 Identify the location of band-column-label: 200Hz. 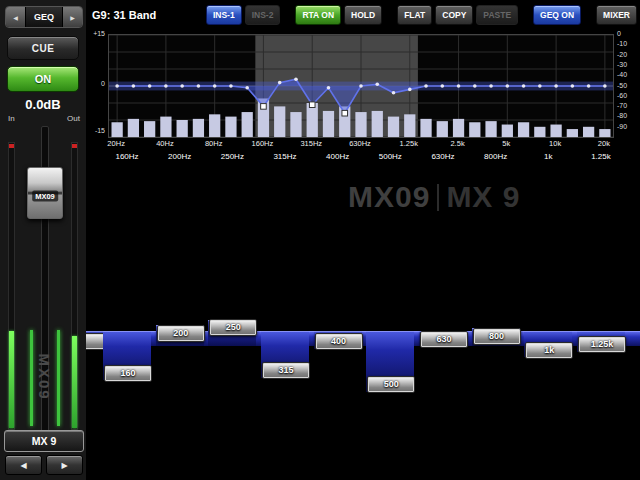
(180, 156).